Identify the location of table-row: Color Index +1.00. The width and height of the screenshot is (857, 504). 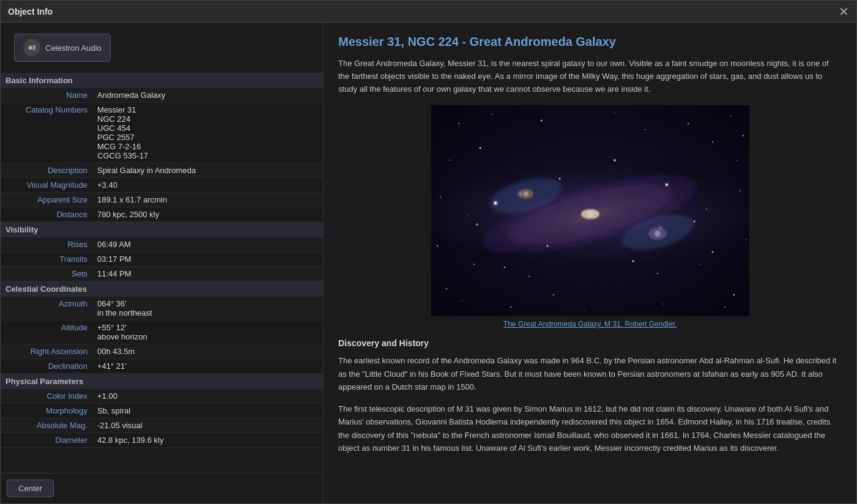
(161, 396).